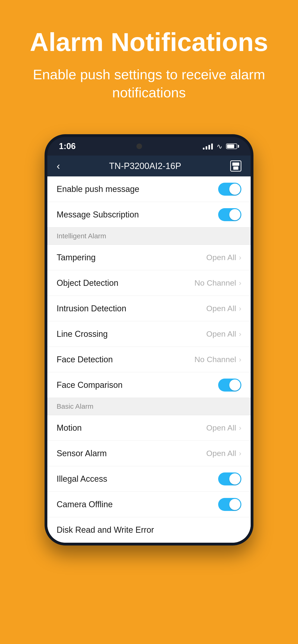 The image size is (298, 644). Describe the element at coordinates (236, 166) in the screenshot. I see `save-button` at that location.